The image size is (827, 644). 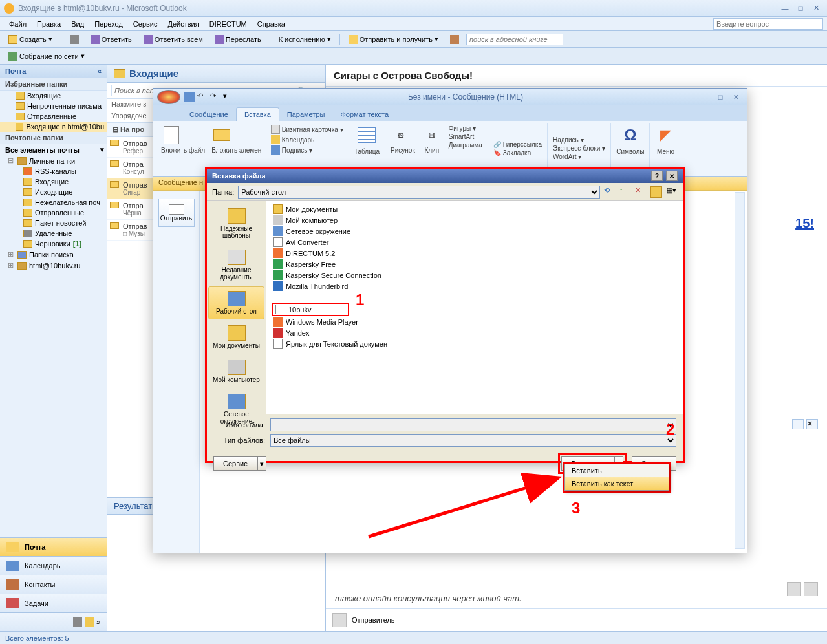 I want to click on picture-icon: 🖼, so click(x=401, y=135).